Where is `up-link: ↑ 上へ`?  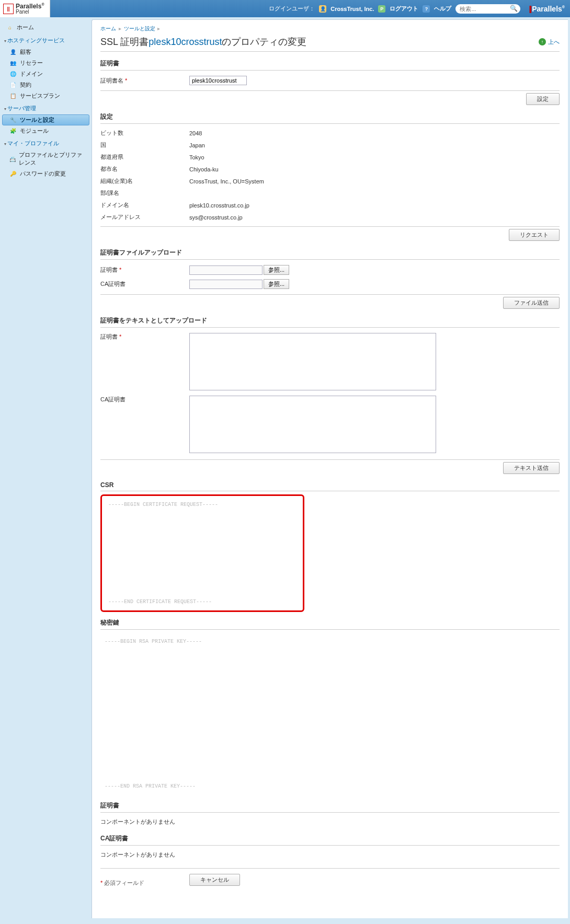
up-link: ↑ 上へ is located at coordinates (549, 42).